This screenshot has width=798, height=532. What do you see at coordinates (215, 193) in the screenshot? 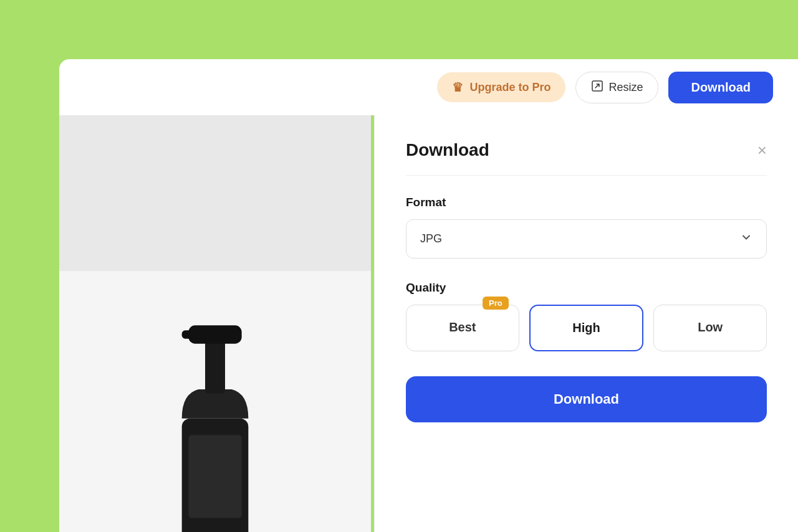
I see `canvas-image-top` at bounding box center [215, 193].